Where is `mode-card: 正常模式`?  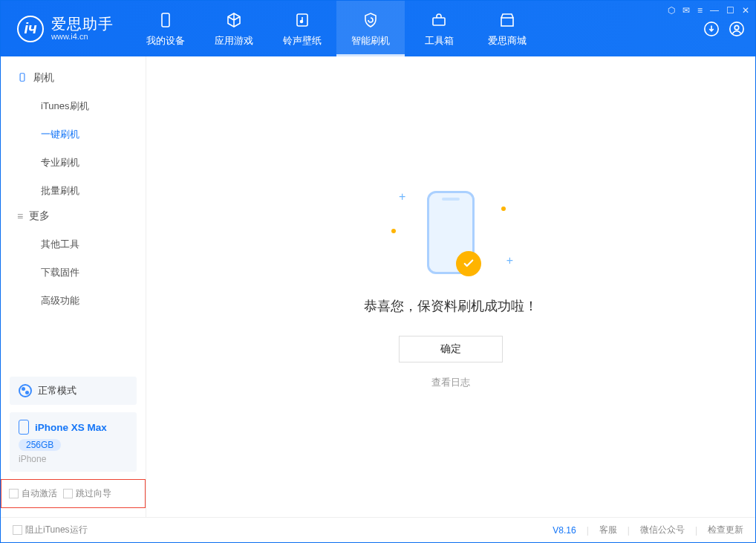 mode-card: 正常模式 is located at coordinates (73, 391).